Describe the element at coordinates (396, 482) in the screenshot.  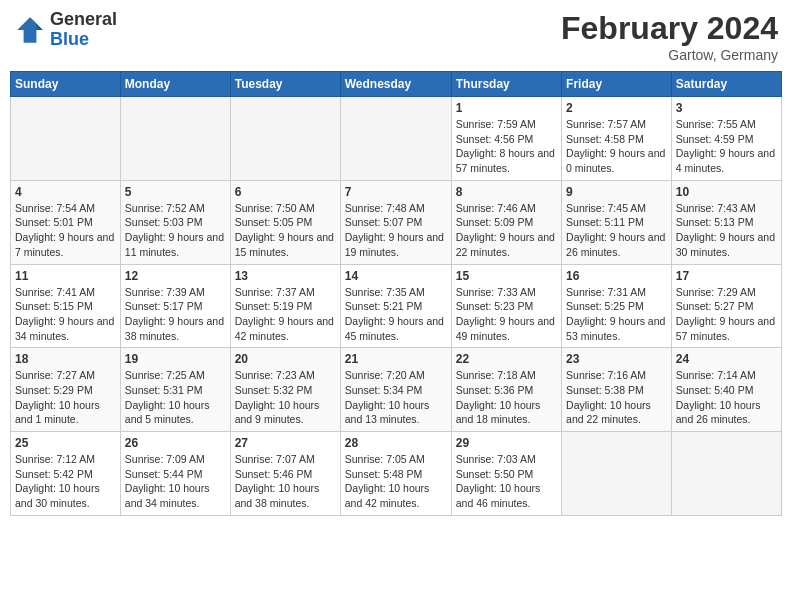
I see `day-detail: Sunrise: 7:05 AM Sunset: 5:48 PM Dayligh…` at that location.